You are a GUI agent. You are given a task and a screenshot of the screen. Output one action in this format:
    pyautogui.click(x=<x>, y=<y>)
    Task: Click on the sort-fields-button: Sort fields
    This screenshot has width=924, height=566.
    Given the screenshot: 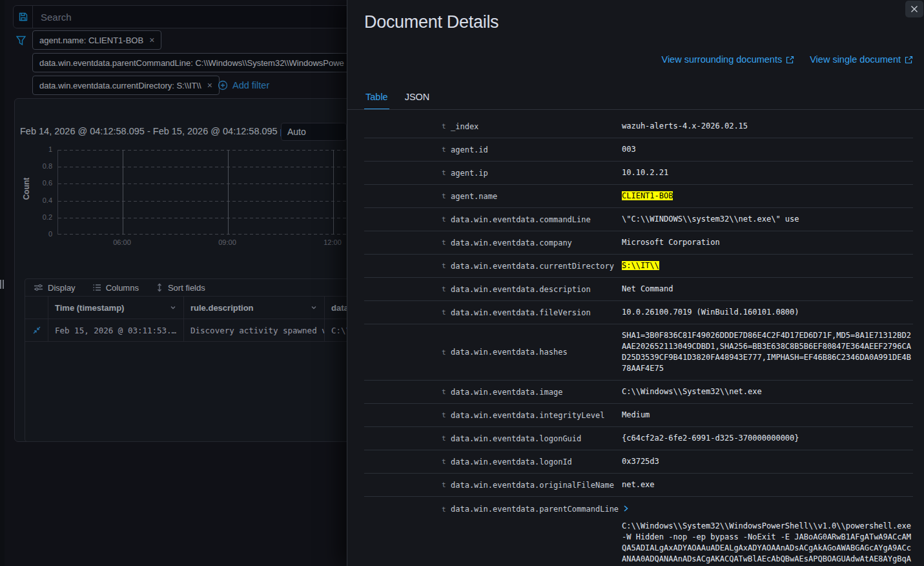 What is the action you would take?
    pyautogui.click(x=181, y=288)
    